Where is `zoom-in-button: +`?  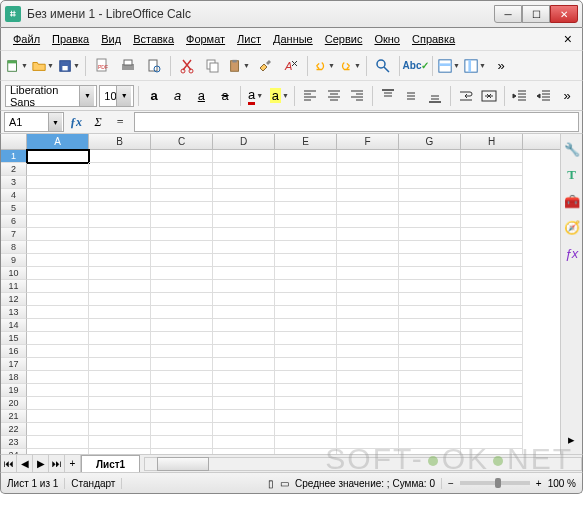 zoom-in-button: + is located at coordinates (539, 484).